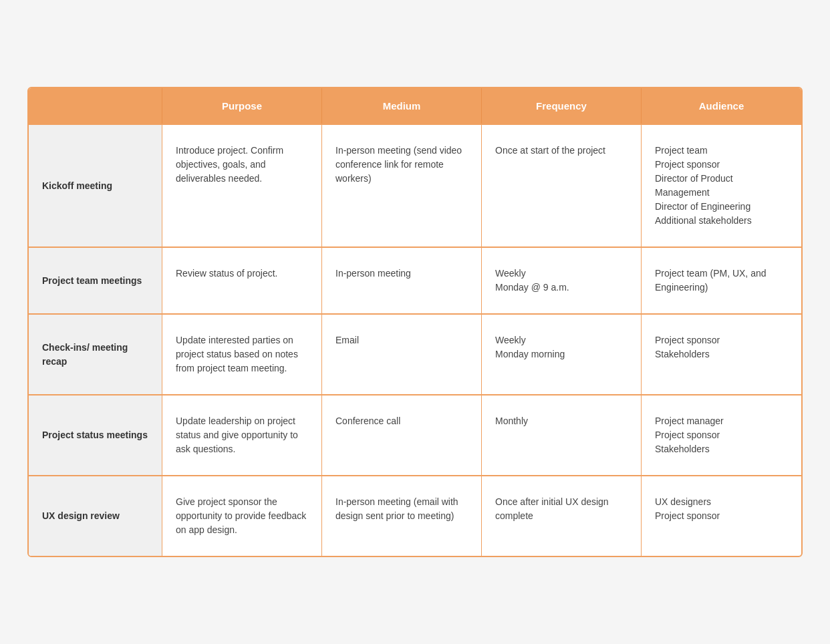 This screenshot has width=830, height=644. What do you see at coordinates (722, 186) in the screenshot?
I see `cell-kickoff-audience: Project team Project sponsor Director of…` at bounding box center [722, 186].